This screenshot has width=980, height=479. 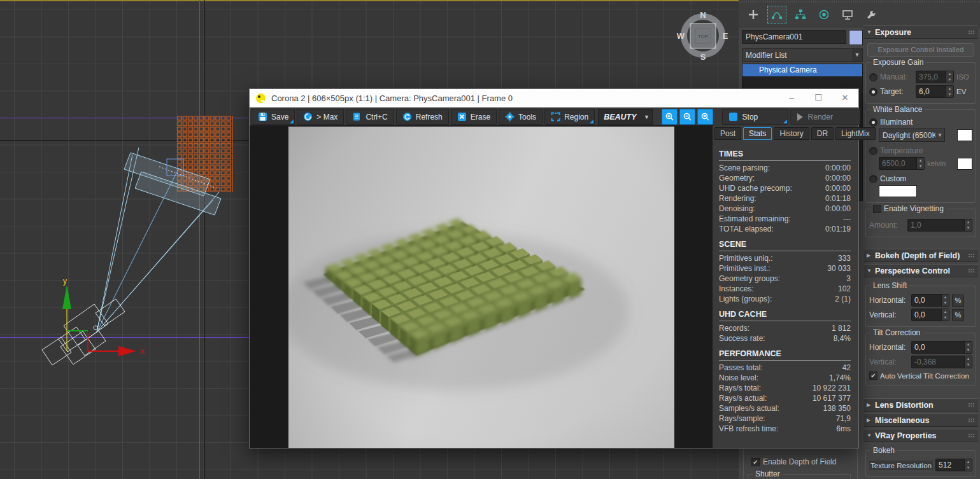 What do you see at coordinates (785, 198) in the screenshot?
I see `stat-row: Rendering:0:01:18` at bounding box center [785, 198].